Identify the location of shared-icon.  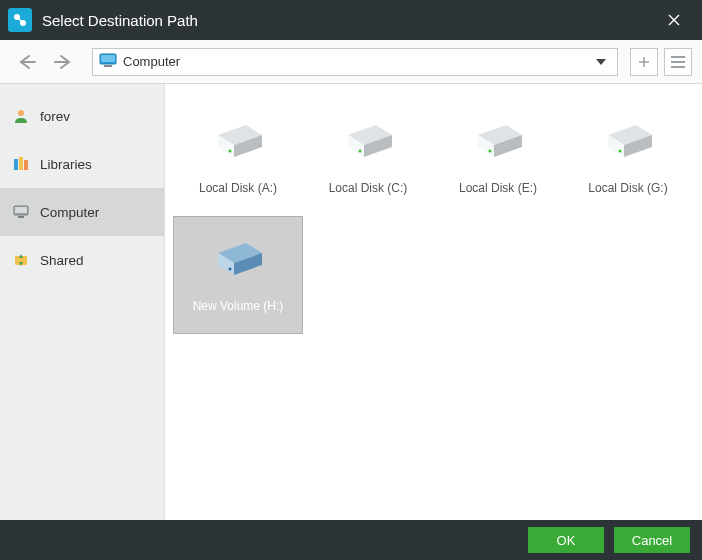
(21, 260).